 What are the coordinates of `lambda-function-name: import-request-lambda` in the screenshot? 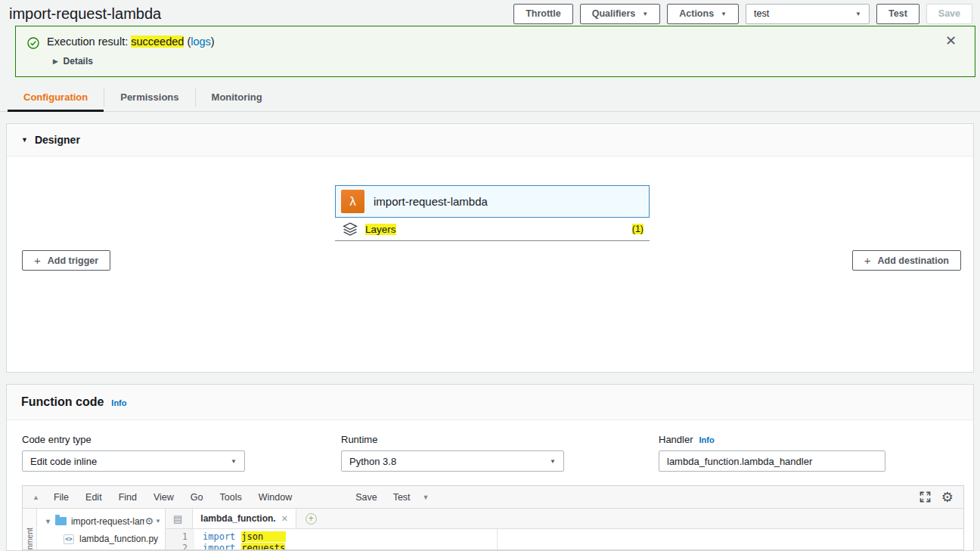 It's located at (431, 201).